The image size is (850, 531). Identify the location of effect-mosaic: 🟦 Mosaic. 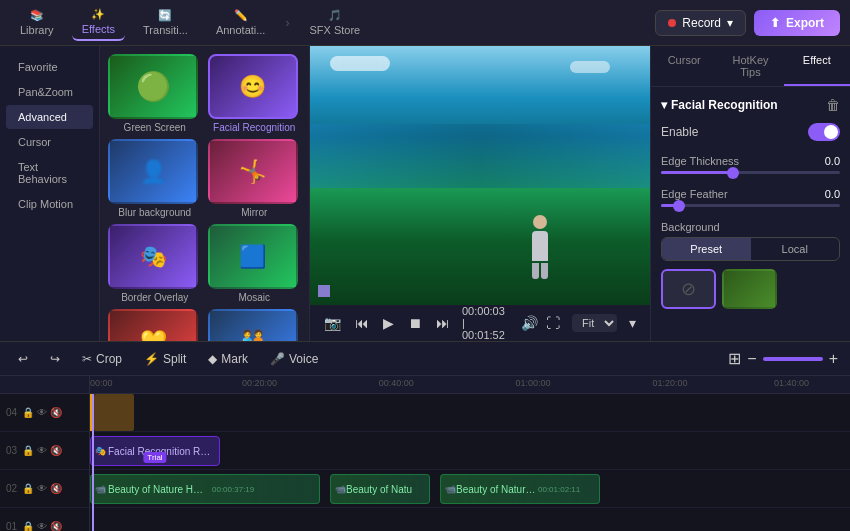
(255, 264).